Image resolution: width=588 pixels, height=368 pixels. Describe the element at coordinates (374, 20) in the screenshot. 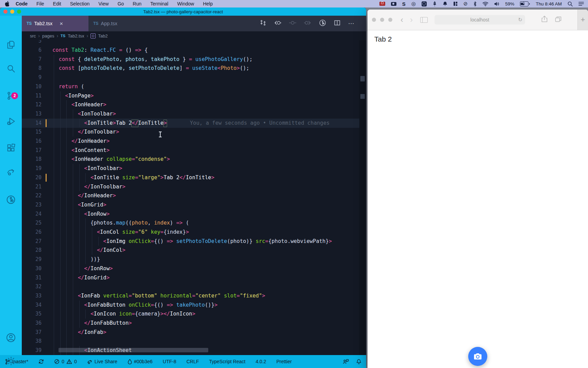

I see `close-window-button` at that location.